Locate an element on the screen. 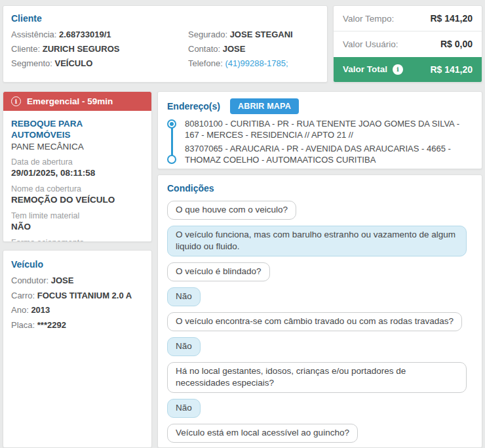  question-bubble: O que houve com o veiculo? is located at coordinates (232, 210).